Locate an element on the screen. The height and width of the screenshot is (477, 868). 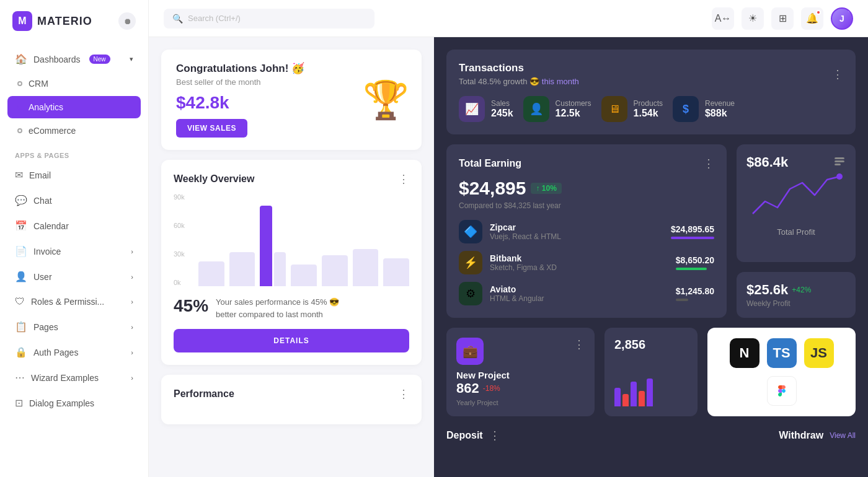
stat-products: 🖥 Products 1.54k is located at coordinates (632, 109).